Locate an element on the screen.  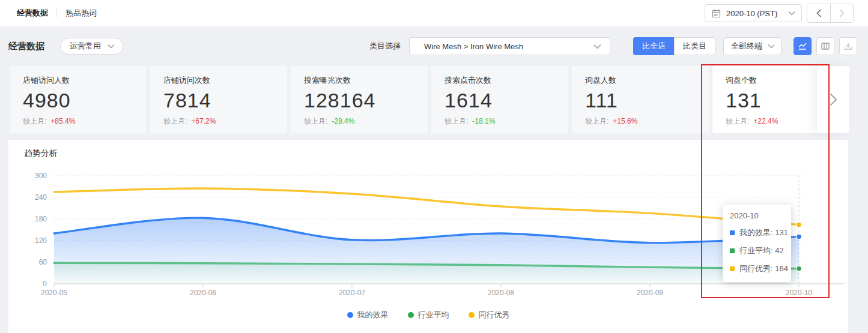
legend-label: 行业平均 is located at coordinates (434, 315).